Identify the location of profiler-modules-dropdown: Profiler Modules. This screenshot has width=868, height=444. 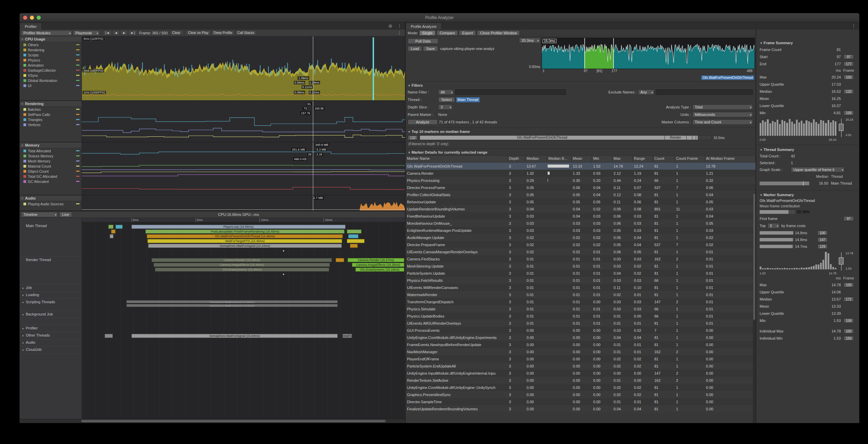
(47, 33).